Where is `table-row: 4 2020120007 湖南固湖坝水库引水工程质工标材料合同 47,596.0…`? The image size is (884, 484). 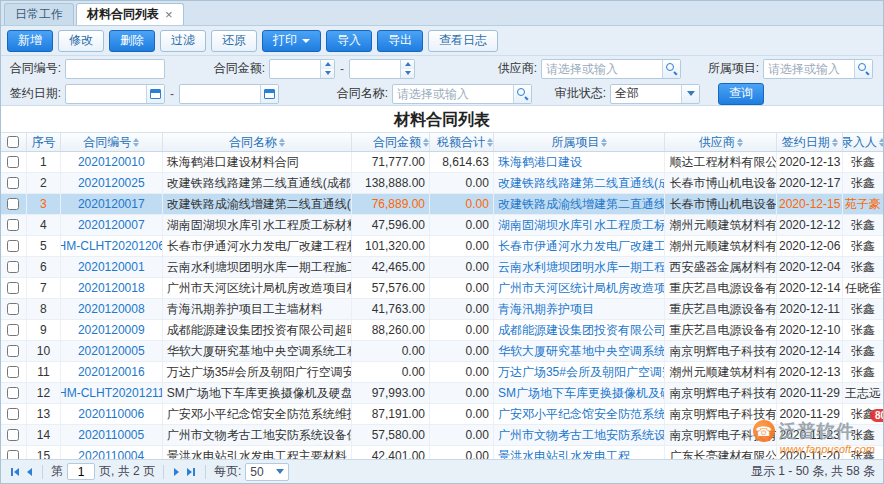 table-row: 4 2020120007 湖南固湖坝水库引水工程质工标材料合同 47,596.0… is located at coordinates (442, 226).